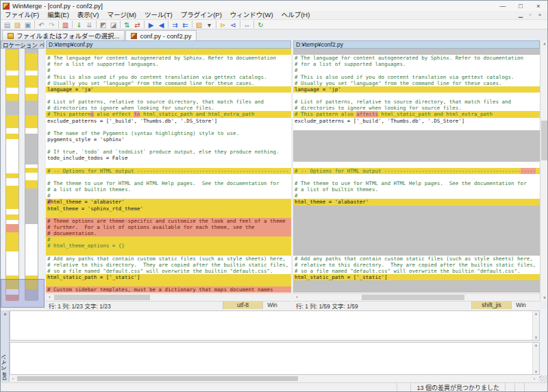  What do you see at coordinates (169, 114) in the screenshot?
I see `code-line: # This patterns also effect to html_stat…` at bounding box center [169, 114].